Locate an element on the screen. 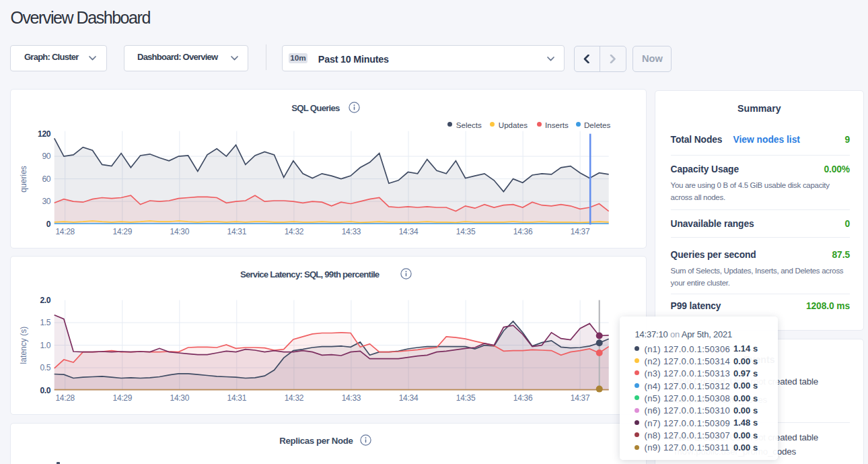 The width and height of the screenshot is (868, 464). svg-text: 60 is located at coordinates (47, 179).